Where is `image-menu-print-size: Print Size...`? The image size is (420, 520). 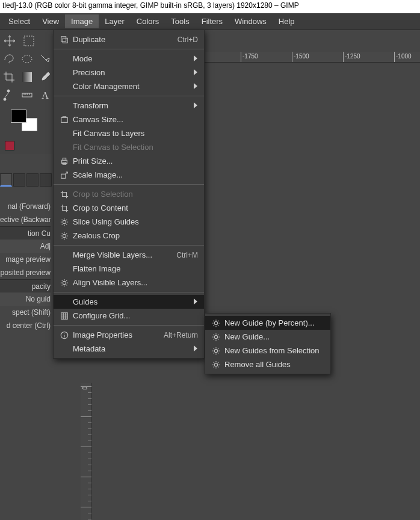 image-menu-print-size: Print Size... is located at coordinates (129, 161).